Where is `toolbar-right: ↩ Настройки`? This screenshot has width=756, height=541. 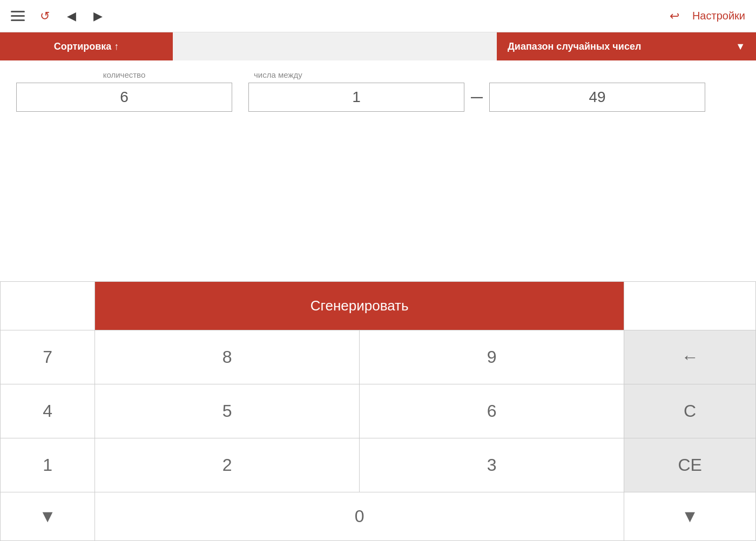
toolbar-right: ↩ Настройки is located at coordinates (706, 16).